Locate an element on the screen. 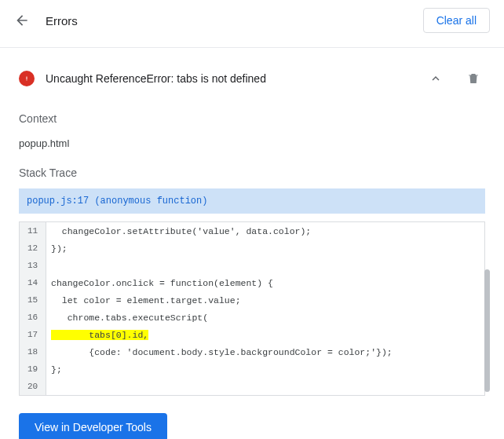 Image resolution: width=504 pixels, height=439 pixels. code-line: 19}; is located at coordinates (252, 369).